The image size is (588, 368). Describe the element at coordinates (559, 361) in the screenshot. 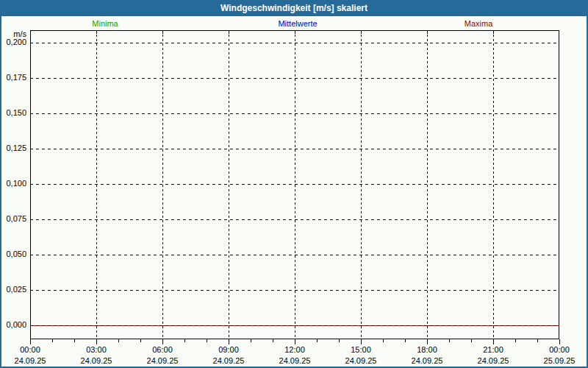

I see `x-tick-label-date: 25.09.25` at that location.